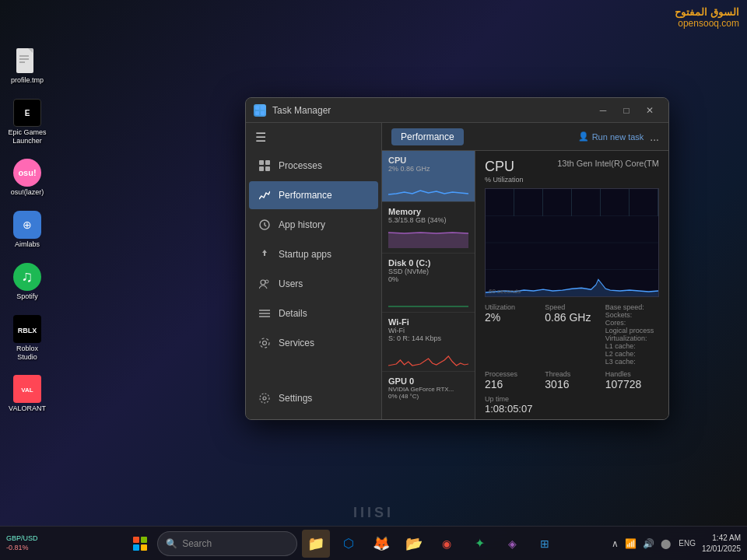 The width and height of the screenshot is (747, 560). I want to click on speed-value: 0.86 GHz, so click(571, 317).